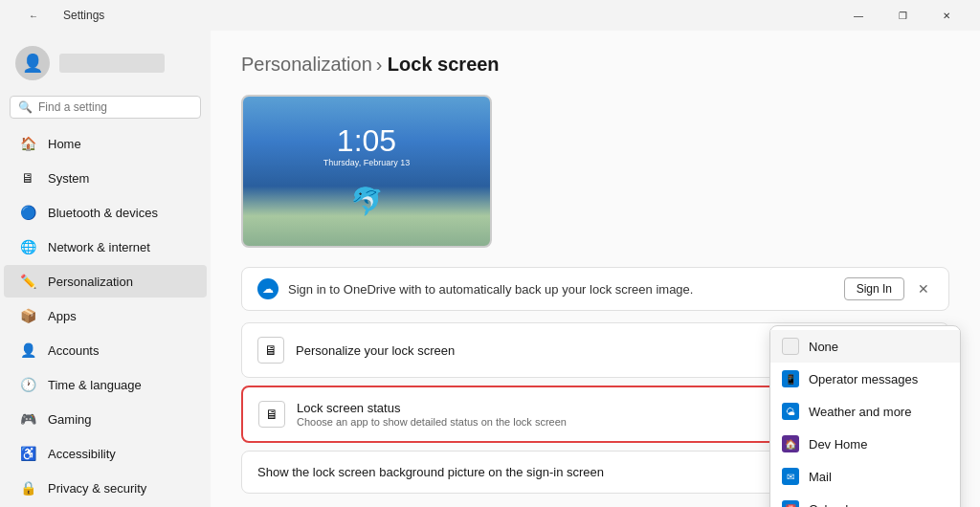 This screenshot has width=980, height=507. I want to click on dropdown-item-weather: 🌤 Weather and more, so click(865, 411).